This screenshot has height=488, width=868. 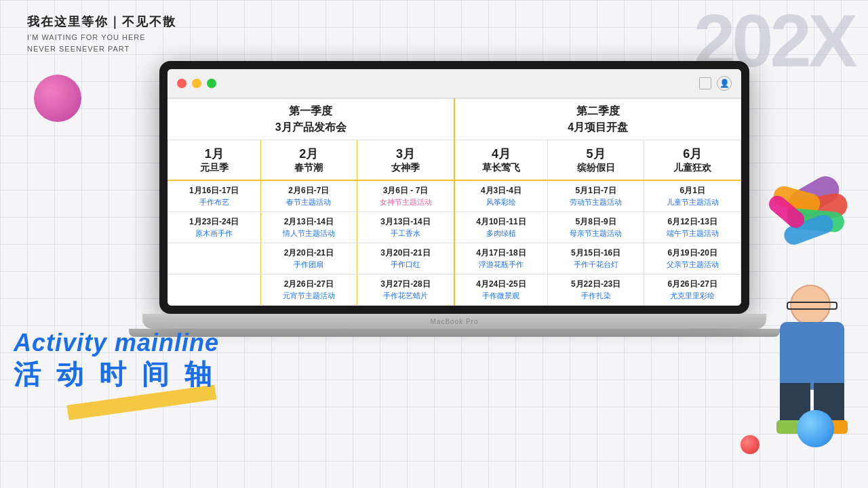 What do you see at coordinates (595, 259) in the screenshot?
I see `m5-a3: 5月15日-16日 手作干花台灯` at bounding box center [595, 259].